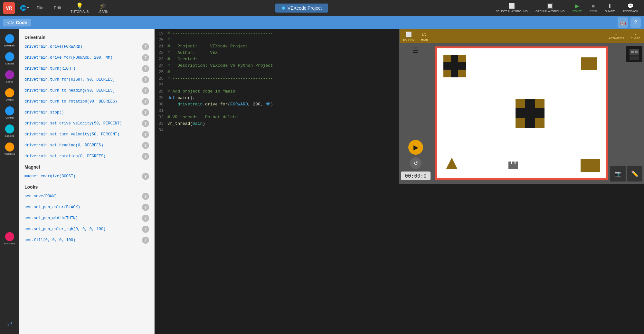 This screenshot has width=644, height=334. I want to click on select-playground-button: ⬜ SELECT PLAYGROUND, so click(512, 8).